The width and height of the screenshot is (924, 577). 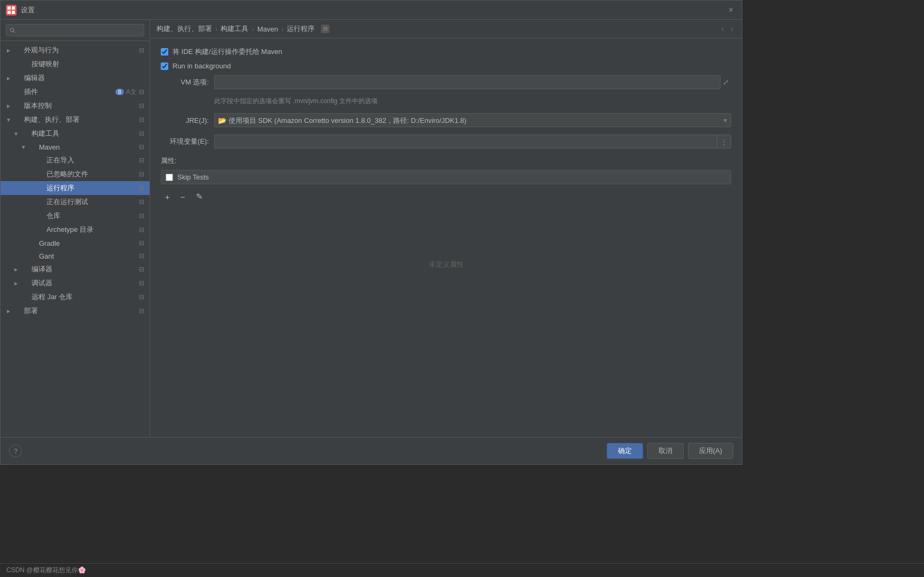 What do you see at coordinates (75, 50) in the screenshot?
I see `sidebar-item-appearance: ► 外观与行为 ⊟` at bounding box center [75, 50].